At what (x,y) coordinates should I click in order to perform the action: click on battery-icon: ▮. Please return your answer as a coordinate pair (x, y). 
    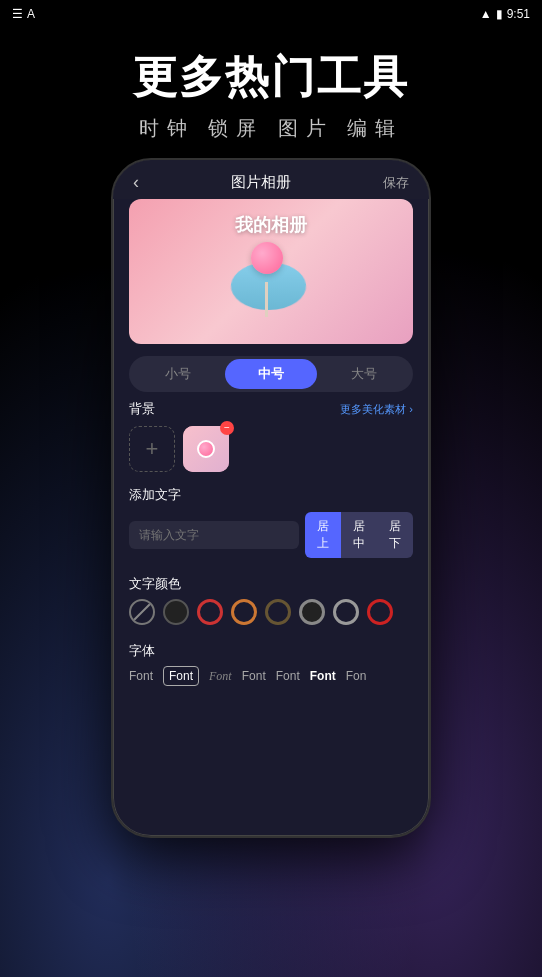
    Looking at the image, I should click on (500, 14).